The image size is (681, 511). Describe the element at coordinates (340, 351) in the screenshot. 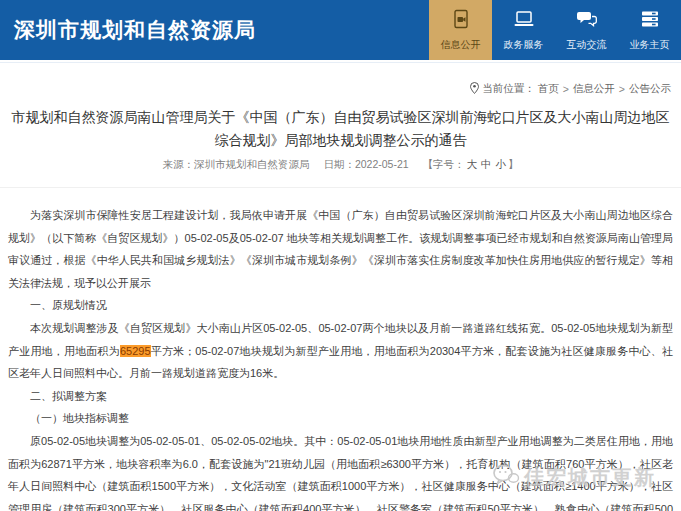

I see `body-paragraph: 本次规划调整涉及《自贸区规划》大小南山片区05-02-05、05-02-07两个…` at that location.